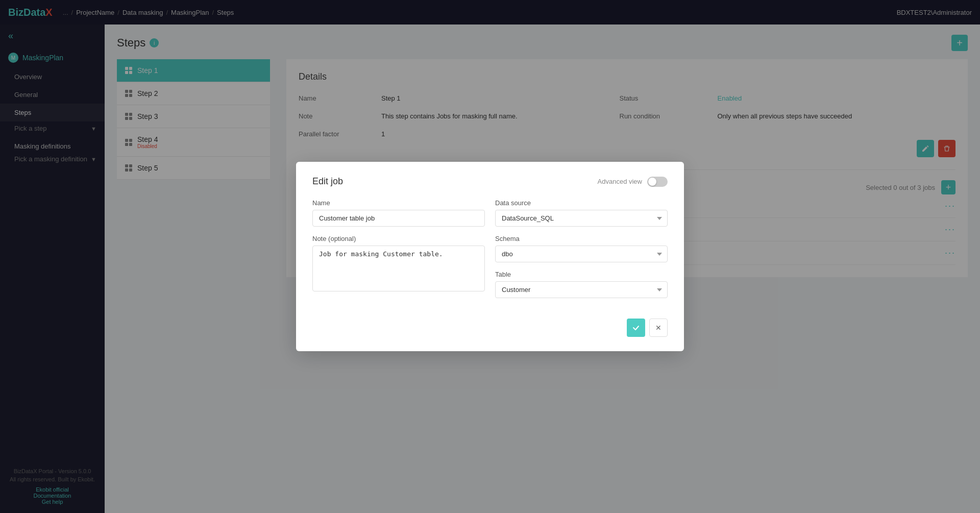 This screenshot has height=513, width=980. I want to click on modal-right-col: Data source DataSource_SQL Schema dbo Ta…, so click(581, 253).